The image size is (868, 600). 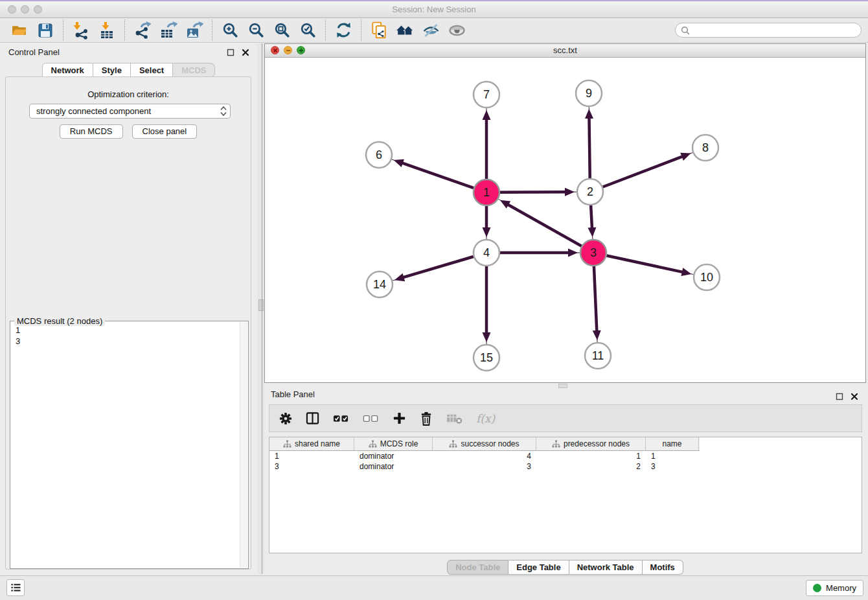 I want to click on column-header-mcds-role: MCDS role, so click(x=394, y=444).